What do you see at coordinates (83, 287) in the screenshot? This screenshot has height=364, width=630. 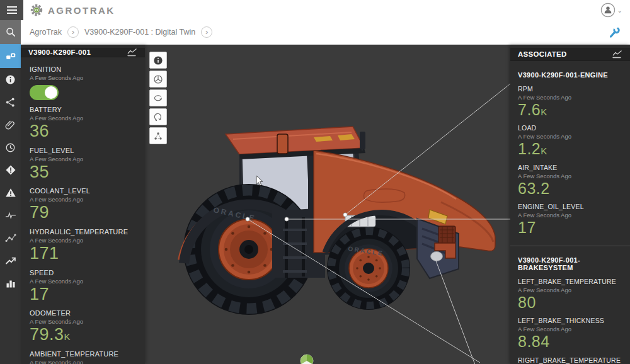 I see `metric-row: SPEED A Few Seconds Ago 17` at bounding box center [83, 287].